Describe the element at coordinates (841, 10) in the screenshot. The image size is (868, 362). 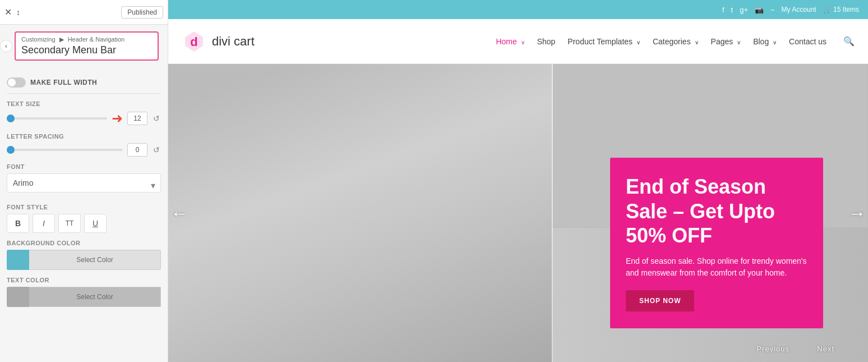
I see `cart-link: 🛒 15 Items` at that location.